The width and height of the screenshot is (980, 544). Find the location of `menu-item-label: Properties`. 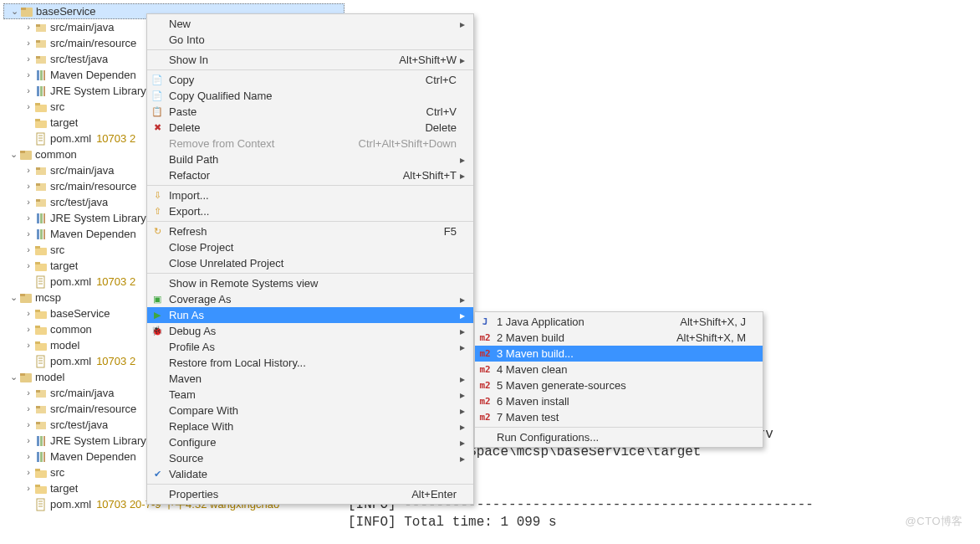

menu-item-label: Properties is located at coordinates (286, 494).